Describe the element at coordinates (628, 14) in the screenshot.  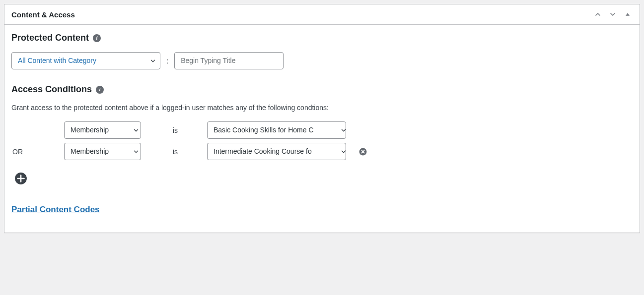
I see `collapse-toggle-button` at that location.